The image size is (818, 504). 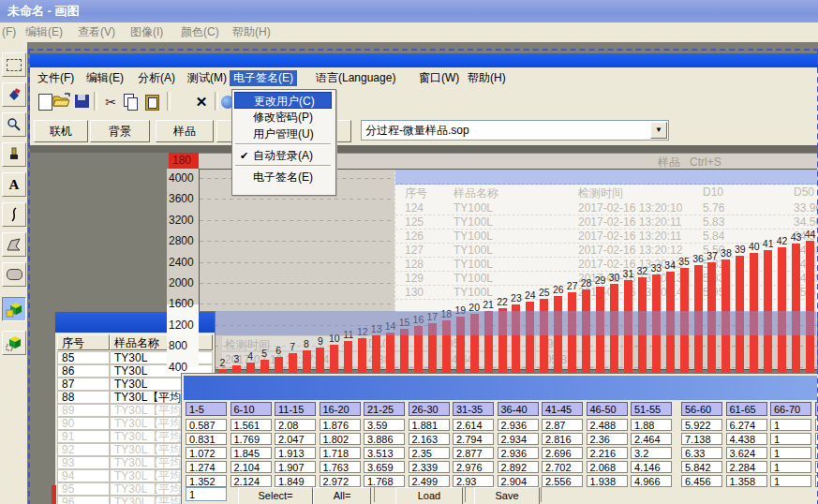 I want to click on rounded-rect-tool-icon, so click(x=14, y=274).